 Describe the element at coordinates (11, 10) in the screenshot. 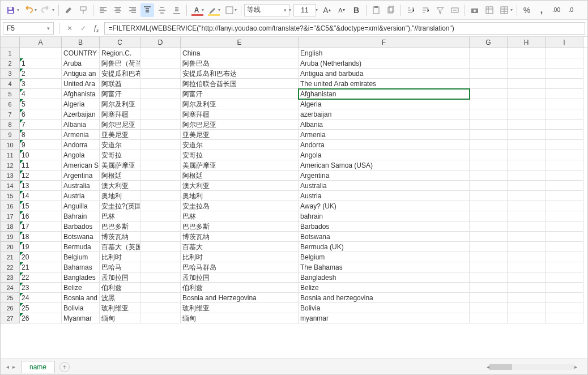

I see `save-icon` at that location.